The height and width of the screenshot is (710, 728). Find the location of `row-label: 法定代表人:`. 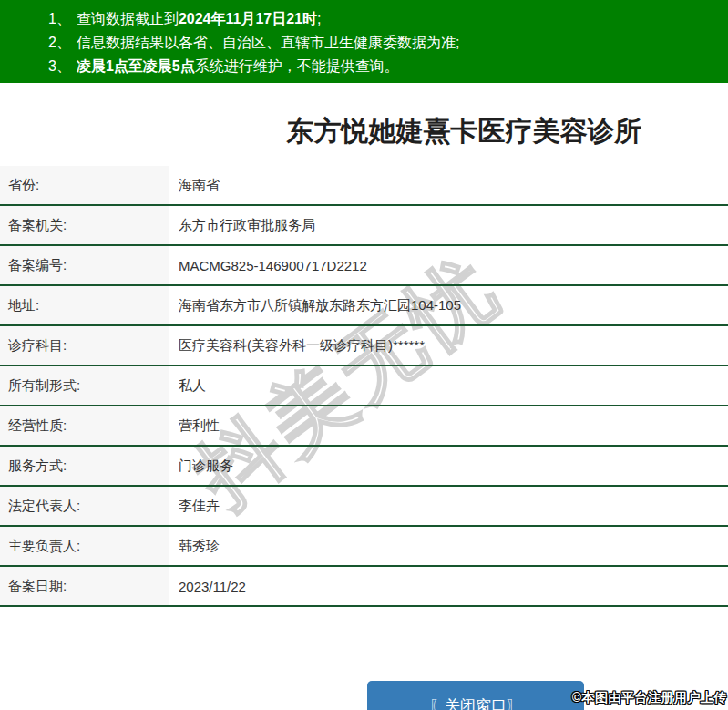

row-label: 法定代表人: is located at coordinates (84, 506).